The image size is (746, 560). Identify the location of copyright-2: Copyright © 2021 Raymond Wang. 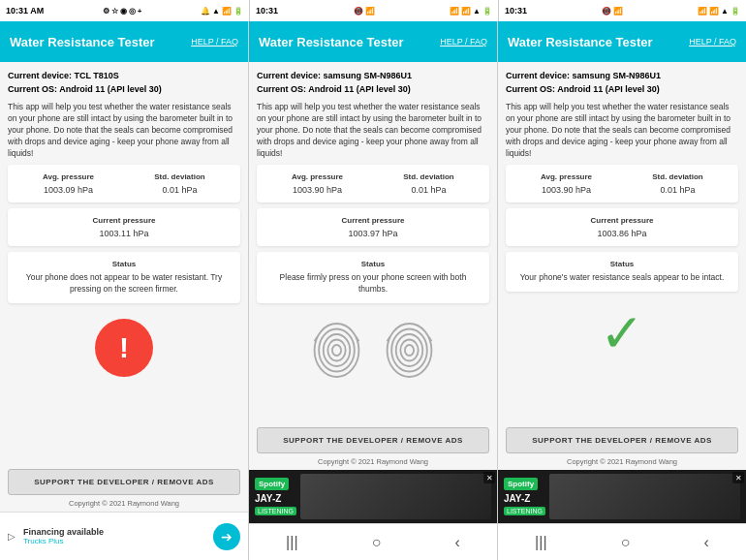
(373, 463).